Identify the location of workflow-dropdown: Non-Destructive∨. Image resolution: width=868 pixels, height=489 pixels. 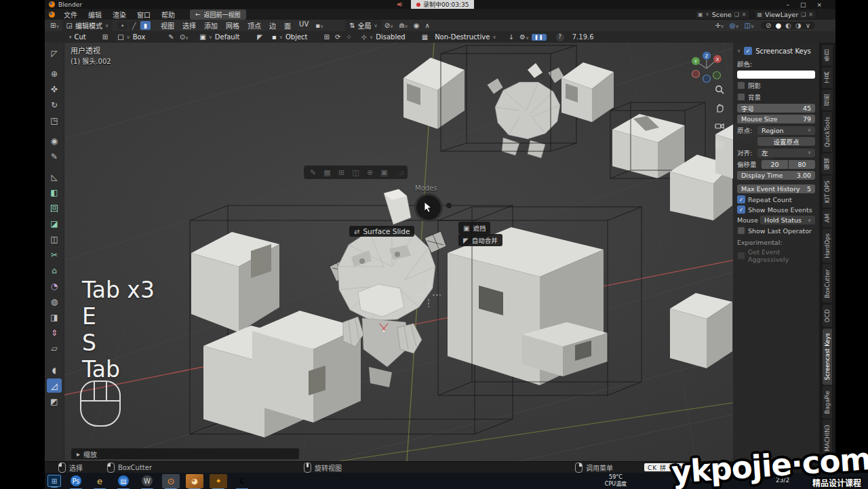
(465, 37).